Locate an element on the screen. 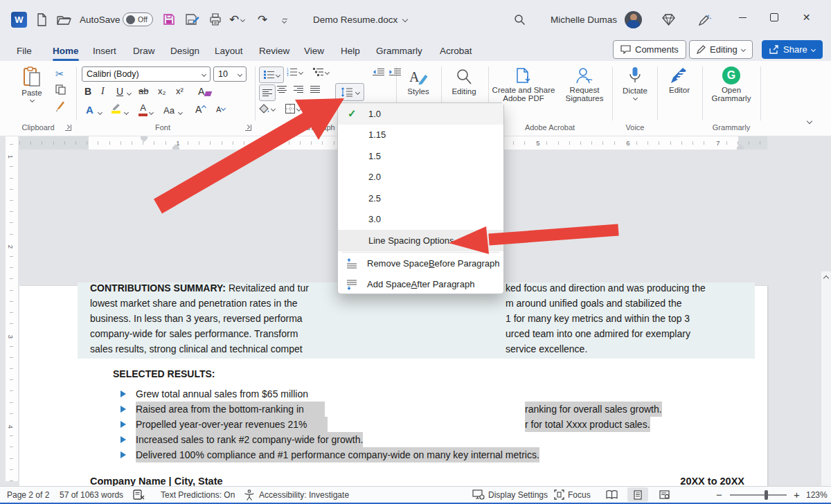 The image size is (831, 504). copy-button is located at coordinates (61, 90).